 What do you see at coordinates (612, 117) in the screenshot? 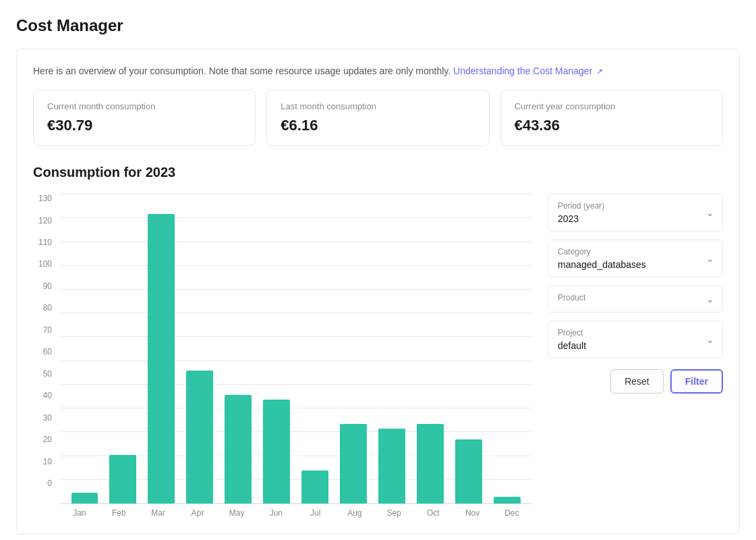
I see `consumption-card-2: Current year consumption €43.36` at bounding box center [612, 117].